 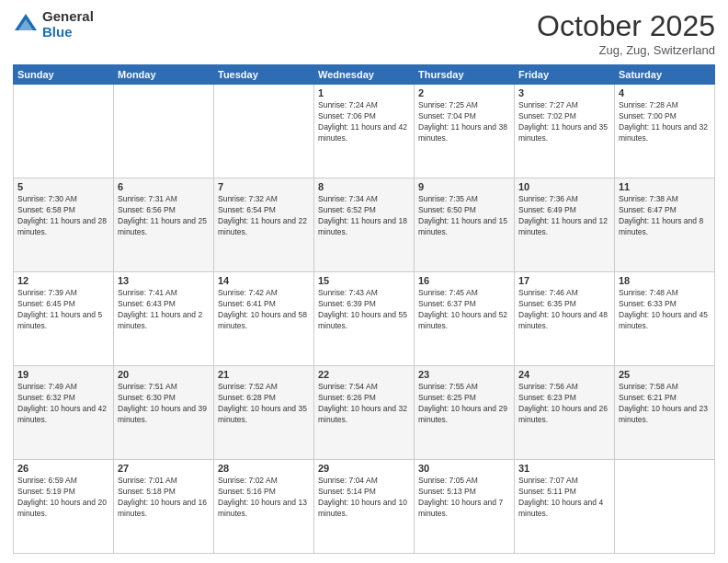 I want to click on day-info: Sunrise: 7:01 AM Sunset: 5:18 PM Dayligh…, so click(x=164, y=498).